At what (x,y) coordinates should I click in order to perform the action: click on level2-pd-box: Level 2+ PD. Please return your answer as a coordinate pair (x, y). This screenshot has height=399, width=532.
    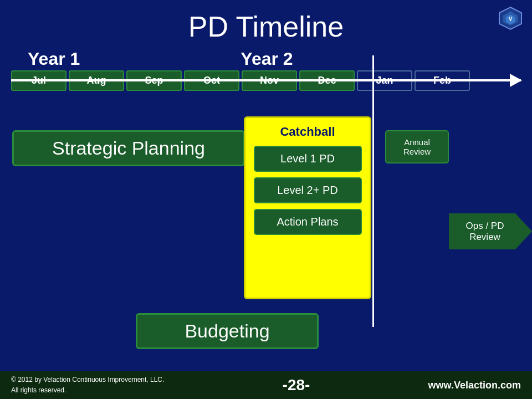
    Looking at the image, I should click on (308, 191).